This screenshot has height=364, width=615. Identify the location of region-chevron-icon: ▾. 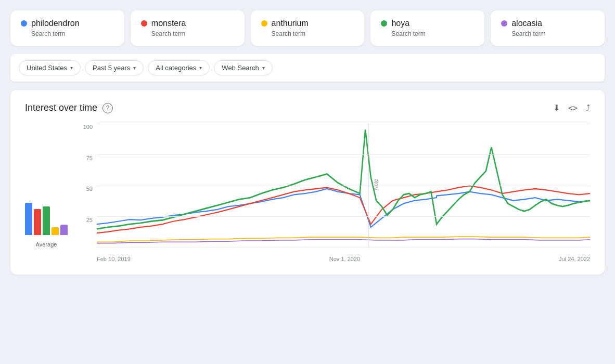
(72, 68).